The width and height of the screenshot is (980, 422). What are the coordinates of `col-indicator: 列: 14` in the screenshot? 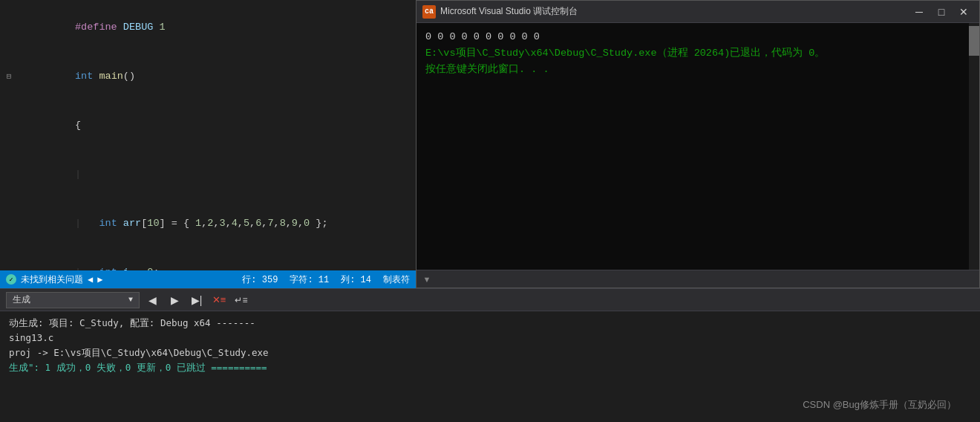 It's located at (356, 279).